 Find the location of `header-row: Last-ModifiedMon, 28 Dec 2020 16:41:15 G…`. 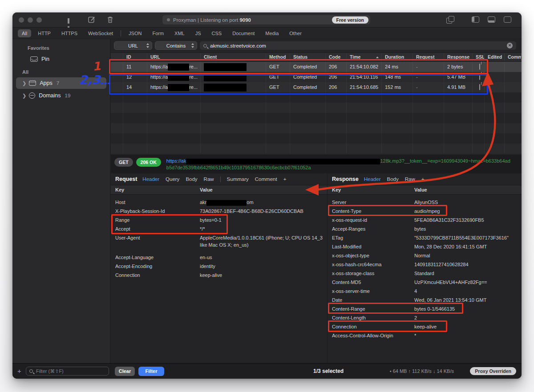

header-row: Last-ModifiedMon, 28 Dec 2020 16:41:15 G… is located at coordinates (425, 247).